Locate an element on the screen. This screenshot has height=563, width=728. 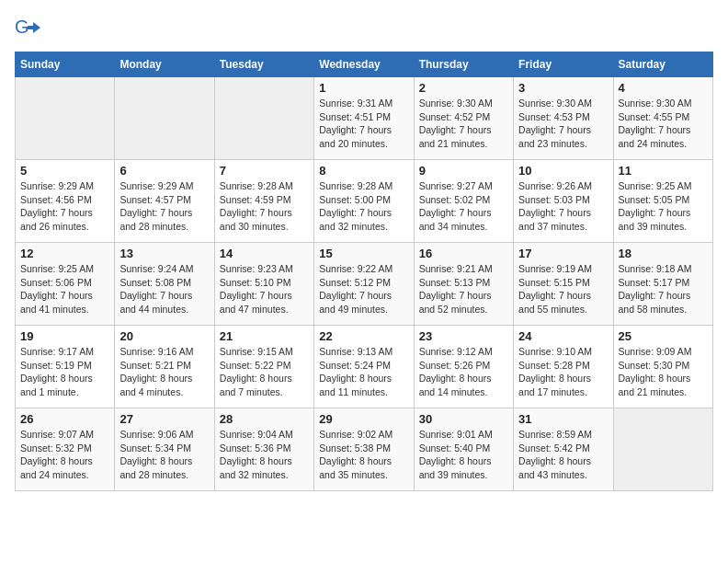
cell-day-number: 9 is located at coordinates (463, 171).